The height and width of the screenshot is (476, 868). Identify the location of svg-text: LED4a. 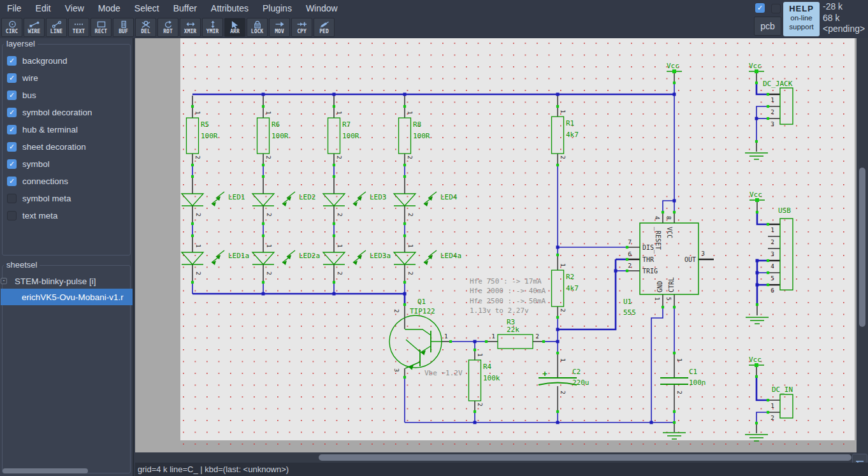
(451, 256).